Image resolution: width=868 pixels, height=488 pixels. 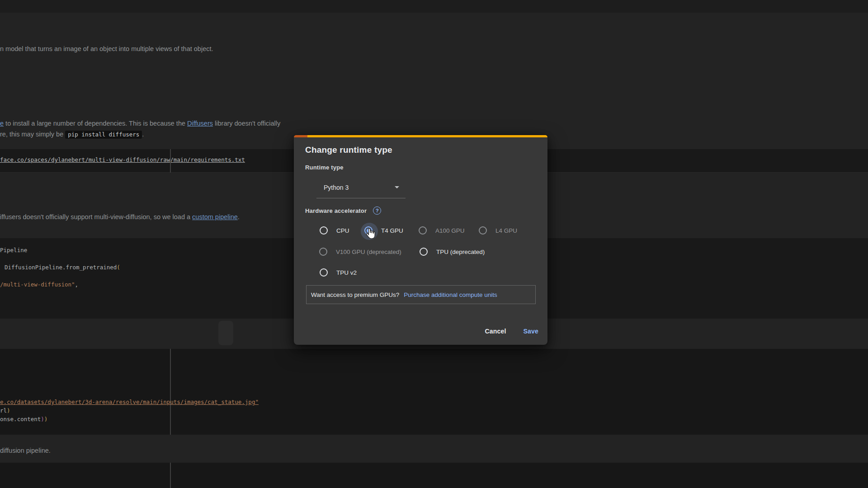 What do you see at coordinates (495, 331) in the screenshot?
I see `cancel-button: Cancel` at bounding box center [495, 331].